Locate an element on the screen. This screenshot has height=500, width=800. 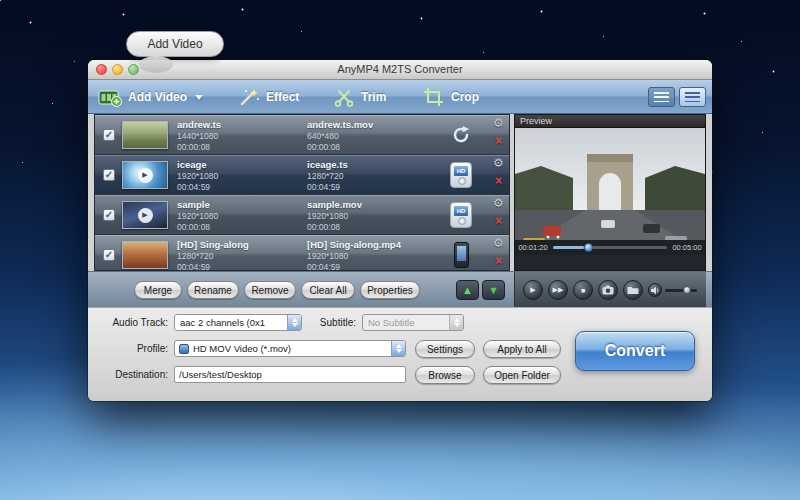
window-title: AnyMP4 M2TS Converter is located at coordinates (400, 70).